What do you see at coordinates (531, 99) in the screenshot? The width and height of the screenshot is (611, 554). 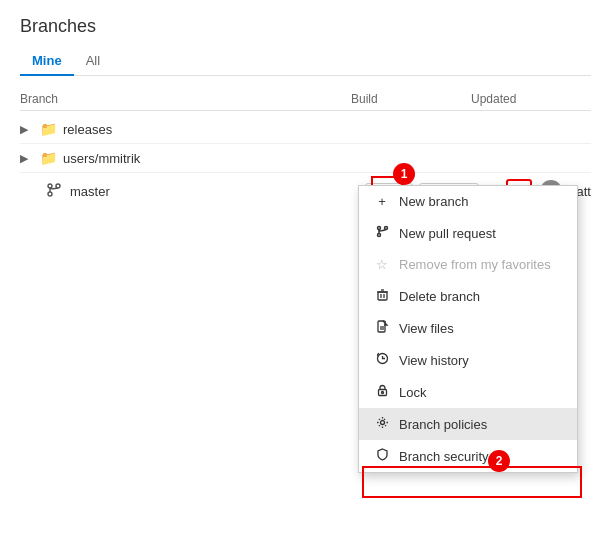 I see `header-updated: Updated` at bounding box center [531, 99].